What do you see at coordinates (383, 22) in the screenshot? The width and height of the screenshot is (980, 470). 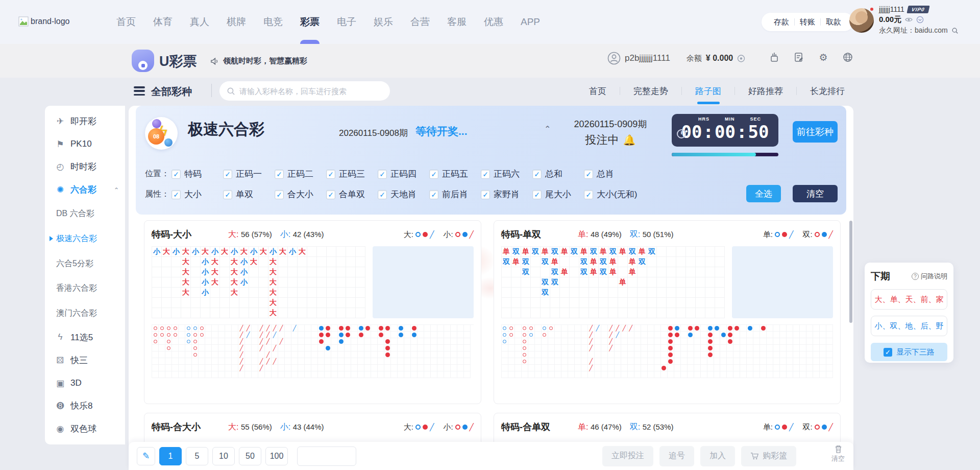 I see `topnav-item-娱乐: 娱乐` at bounding box center [383, 22].